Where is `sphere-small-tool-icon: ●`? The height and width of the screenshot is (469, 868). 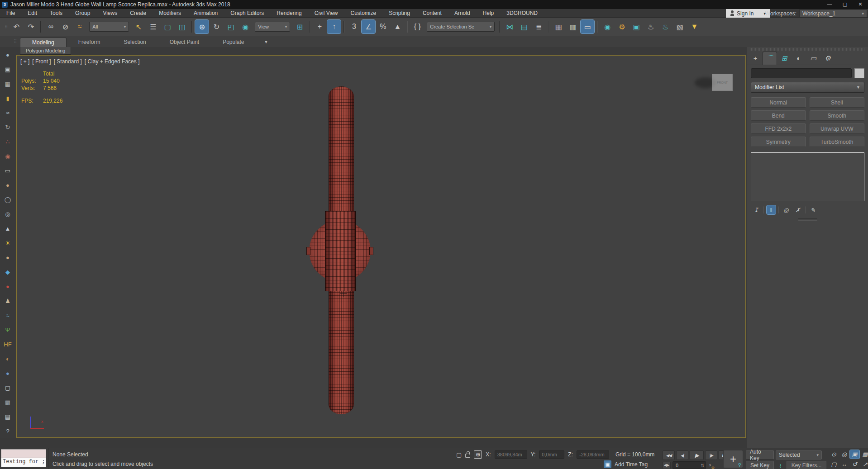 sphere-small-tool-icon: ● is located at coordinates (8, 257).